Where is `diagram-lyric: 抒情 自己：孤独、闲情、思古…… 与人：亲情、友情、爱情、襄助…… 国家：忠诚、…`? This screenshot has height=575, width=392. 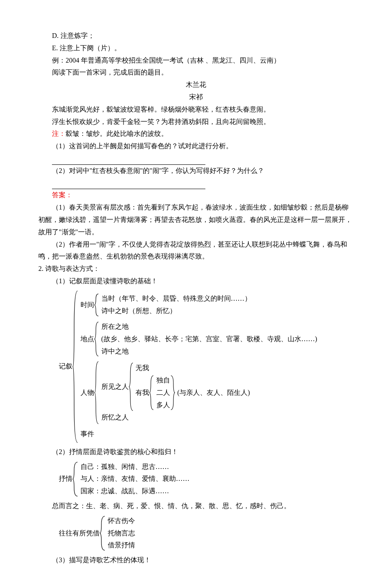 diagram-lyric: 抒情 自己：孤独、闲情、思古…… 与人：亲情、友情、爱情、襄助…… 国家：忠诚、… is located at coordinates (206, 479).